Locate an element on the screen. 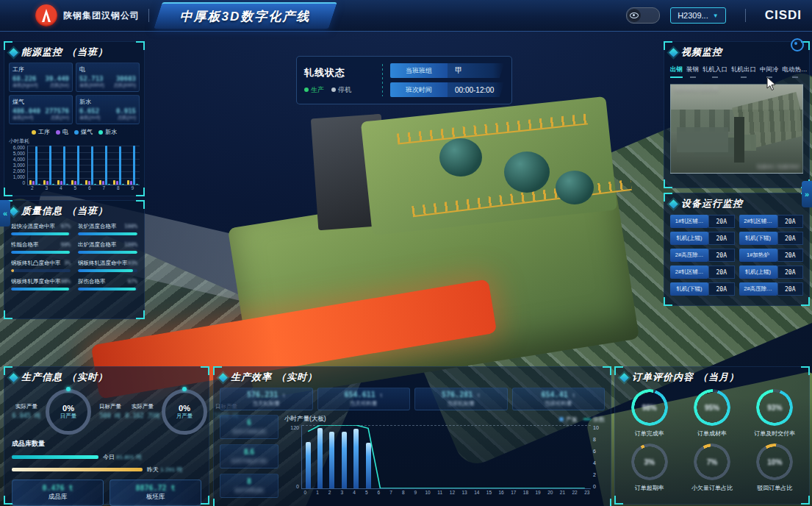  order-gauge: 3%订单超期率 is located at coordinates (650, 468).